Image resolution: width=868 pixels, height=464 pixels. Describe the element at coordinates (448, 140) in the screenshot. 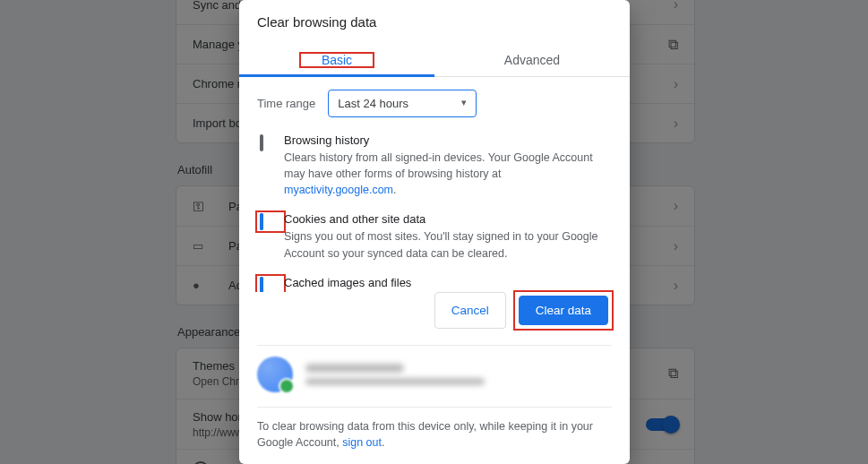

I see `option-history-title: Browsing history` at that location.